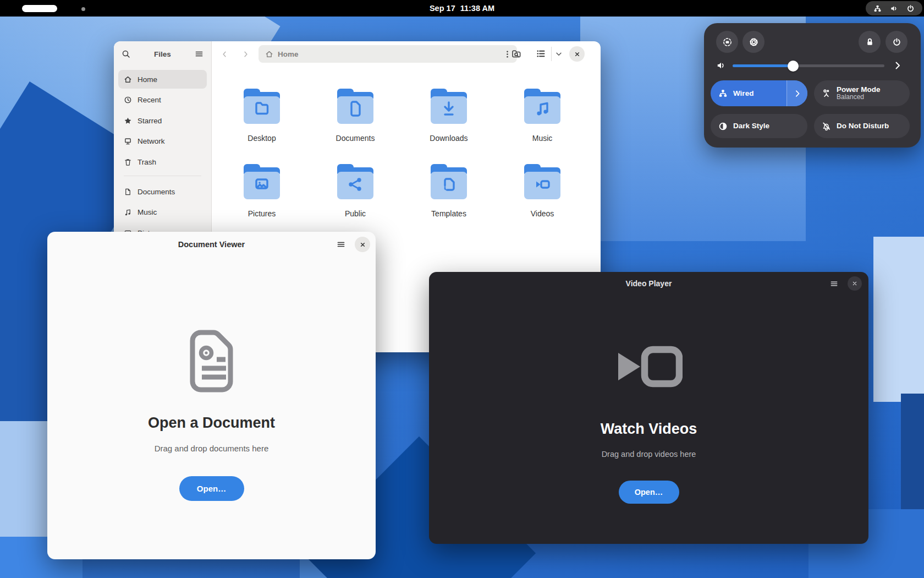  What do you see at coordinates (721, 66) in the screenshot?
I see `volume-speaker-icon` at bounding box center [721, 66].